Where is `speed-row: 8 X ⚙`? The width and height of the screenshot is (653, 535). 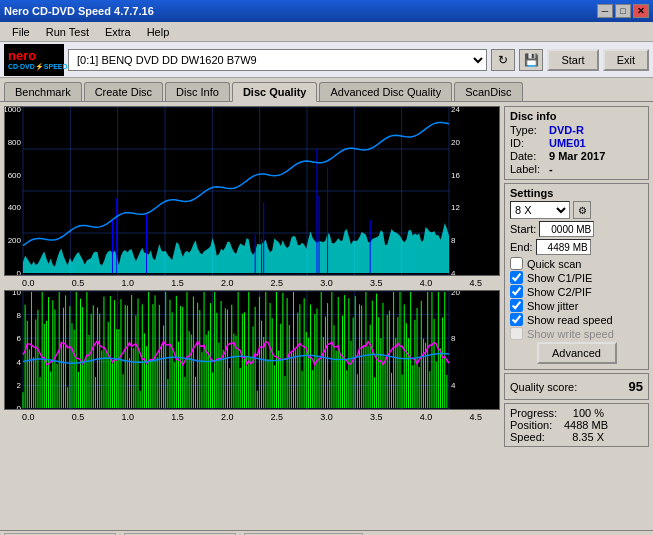 speed-row: 8 X ⚙ is located at coordinates (576, 210).